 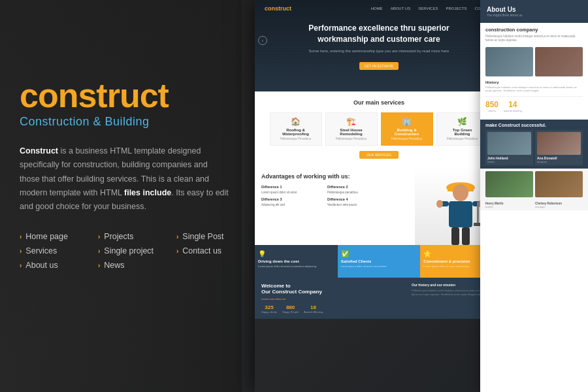 I want to click on history-text: Pellentesque habitant morbi tristique se…, so click(x=534, y=89).